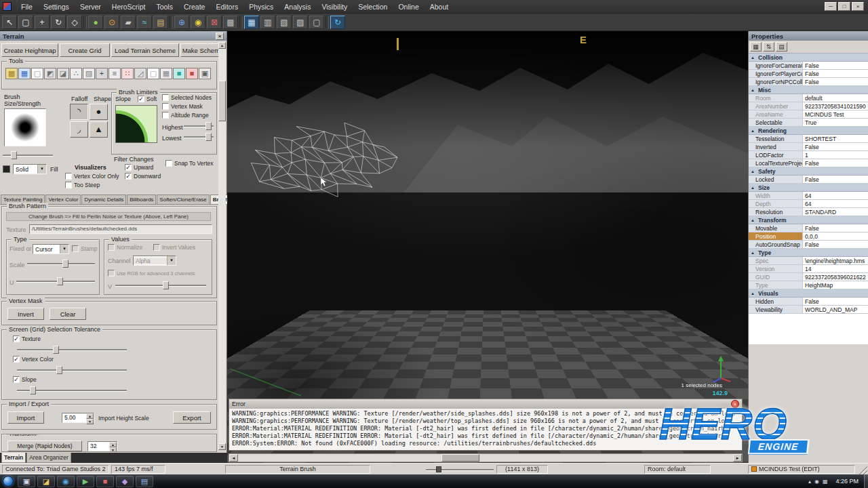 Image resolution: width=868 pixels, height=488 pixels. Describe the element at coordinates (808, 36) in the screenshot. I see `properties-panel-titlebar: Properties` at that location.